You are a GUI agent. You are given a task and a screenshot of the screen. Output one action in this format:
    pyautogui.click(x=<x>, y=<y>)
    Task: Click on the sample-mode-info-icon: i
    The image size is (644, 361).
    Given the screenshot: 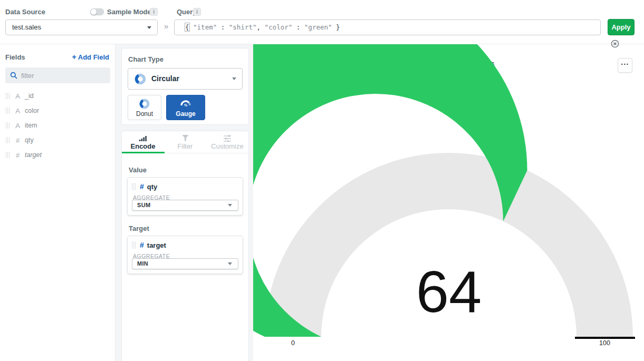 What is the action you would take?
    pyautogui.click(x=154, y=12)
    